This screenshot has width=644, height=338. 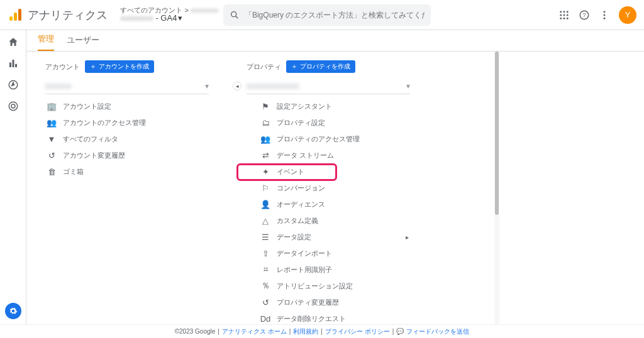 I want to click on footer-copyright: ©2023 Google, so click(x=195, y=332).